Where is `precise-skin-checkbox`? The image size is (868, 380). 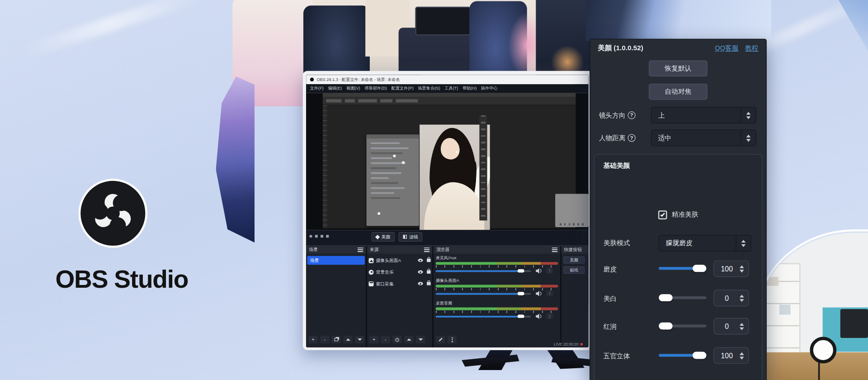 precise-skin-checkbox is located at coordinates (662, 215).